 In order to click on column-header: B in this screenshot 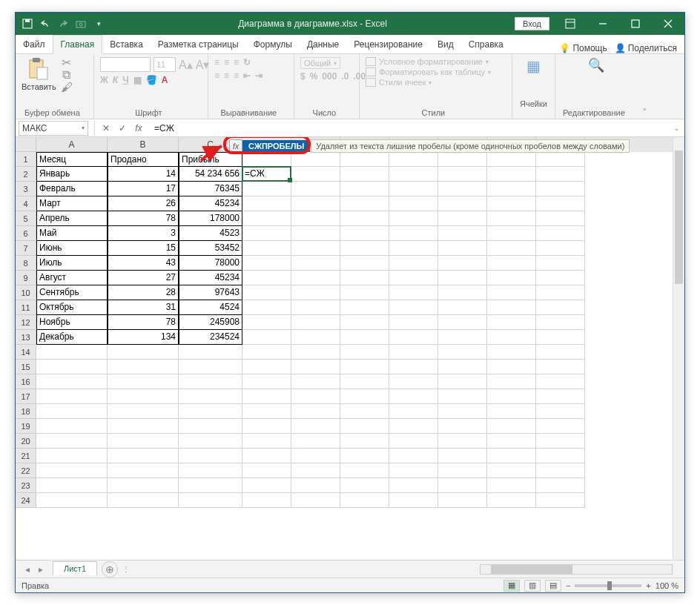, I will do `click(143, 145)`.